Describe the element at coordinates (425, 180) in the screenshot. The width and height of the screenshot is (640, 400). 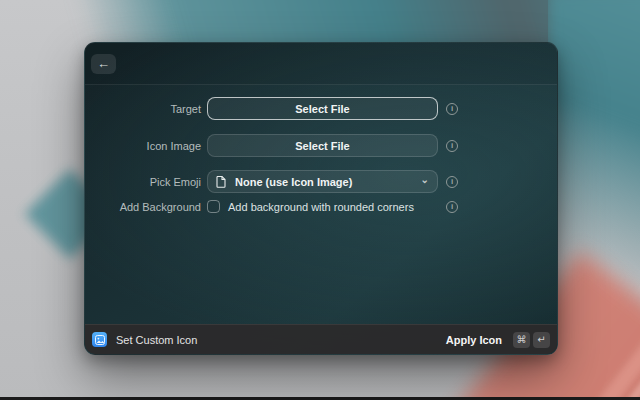
I see `chevron-down-icon: ⌄` at that location.